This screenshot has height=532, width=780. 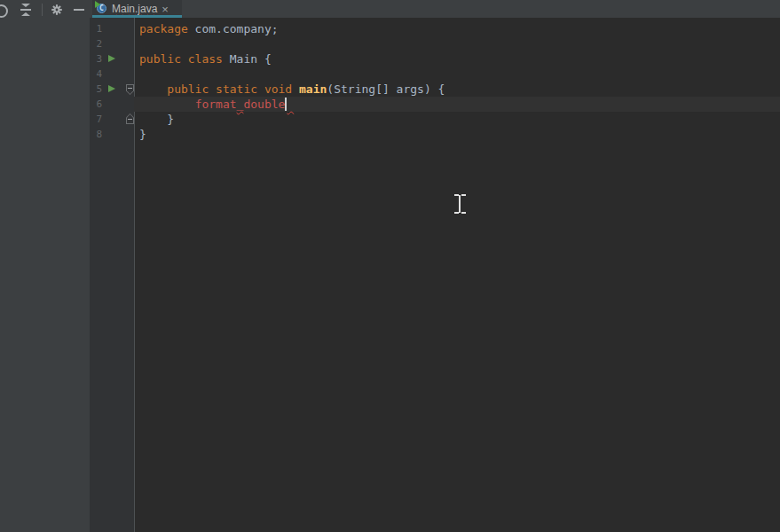 I want to click on gutter-cell: 3, so click(x=112, y=59).